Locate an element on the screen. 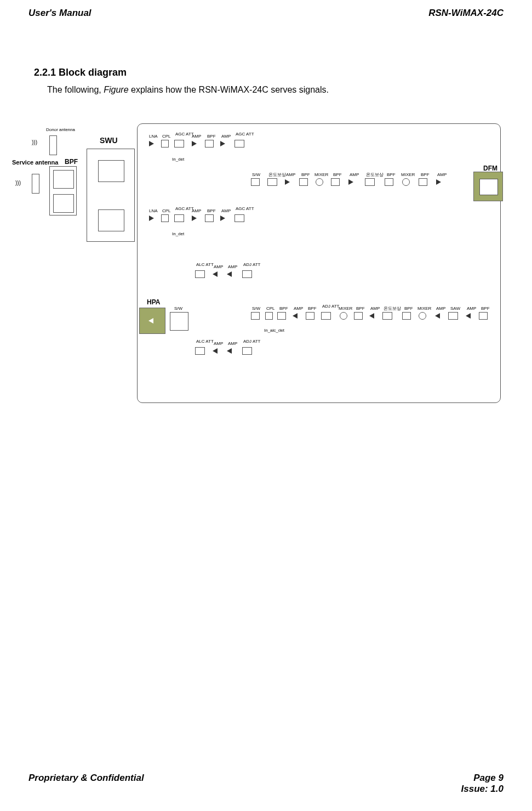 Image resolution: width=532 pixels, height=811 pixels. swu-label: SWU is located at coordinates (108, 140).